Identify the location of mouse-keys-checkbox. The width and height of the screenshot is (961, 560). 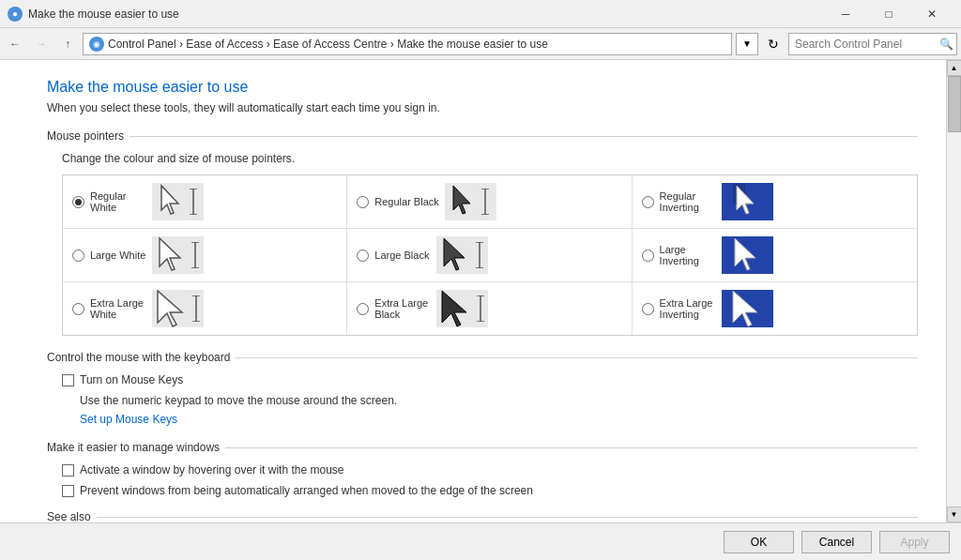
(68, 381).